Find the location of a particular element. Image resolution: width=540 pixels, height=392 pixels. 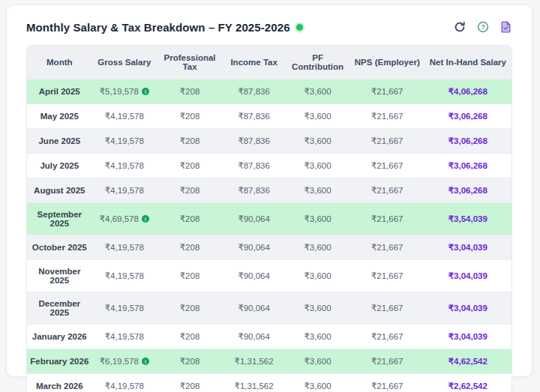

month-cell: September 2025 is located at coordinates (60, 219).